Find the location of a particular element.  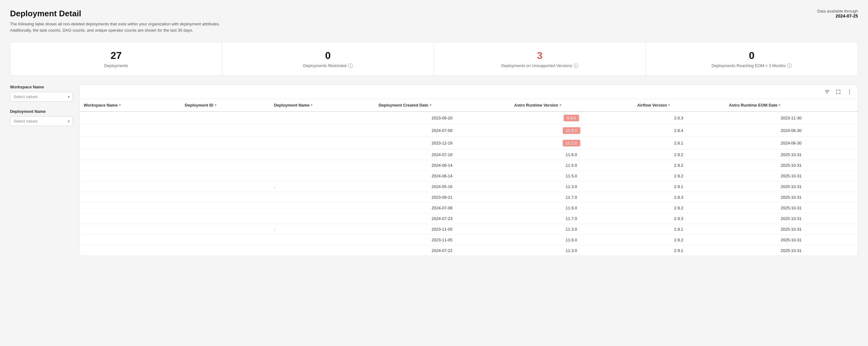

col-deployment-name: Deployment Name ▾ is located at coordinates (322, 105).